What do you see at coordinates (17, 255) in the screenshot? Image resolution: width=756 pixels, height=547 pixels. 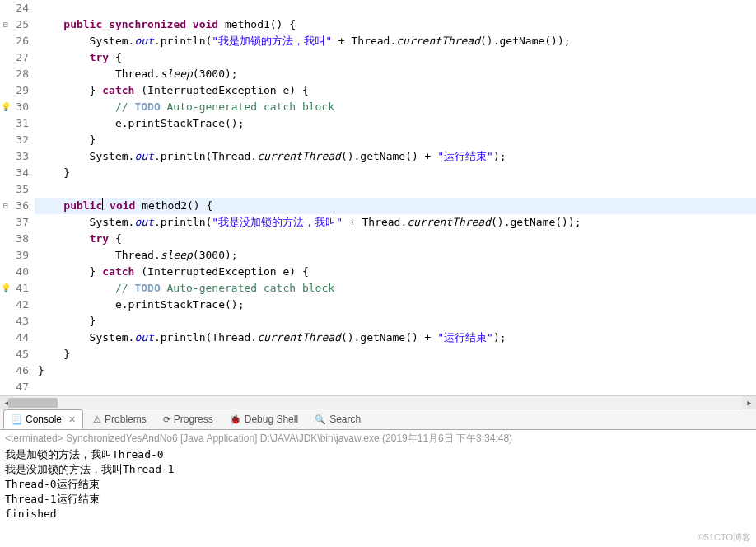 I see `gutter: 39` at bounding box center [17, 255].